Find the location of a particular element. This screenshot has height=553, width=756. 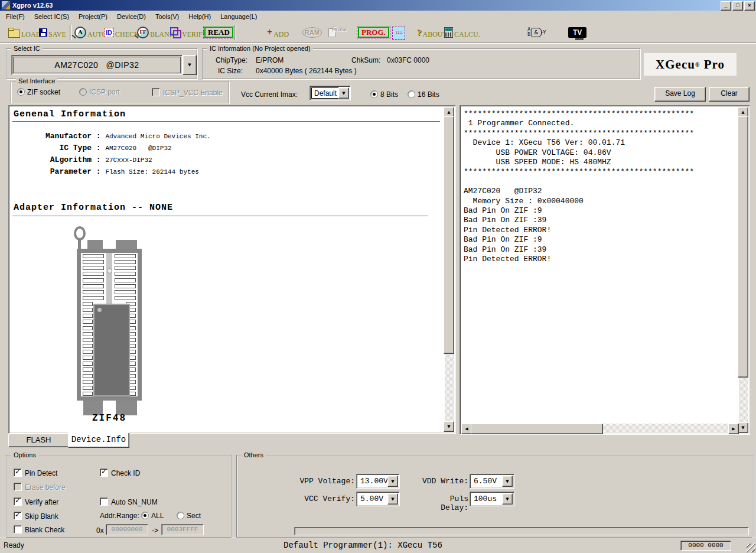

auto-sn-box is located at coordinates (104, 502).